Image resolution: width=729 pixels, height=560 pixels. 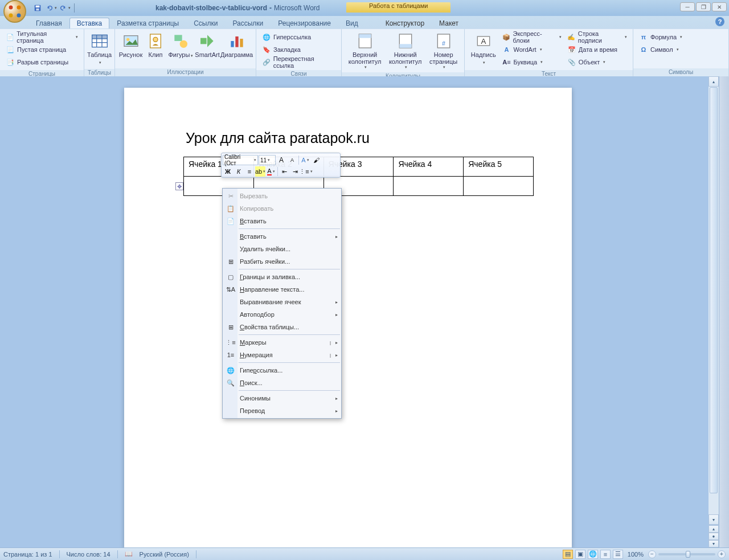 I want to click on bullets-icon: ⋮≡▾, so click(x=306, y=171).